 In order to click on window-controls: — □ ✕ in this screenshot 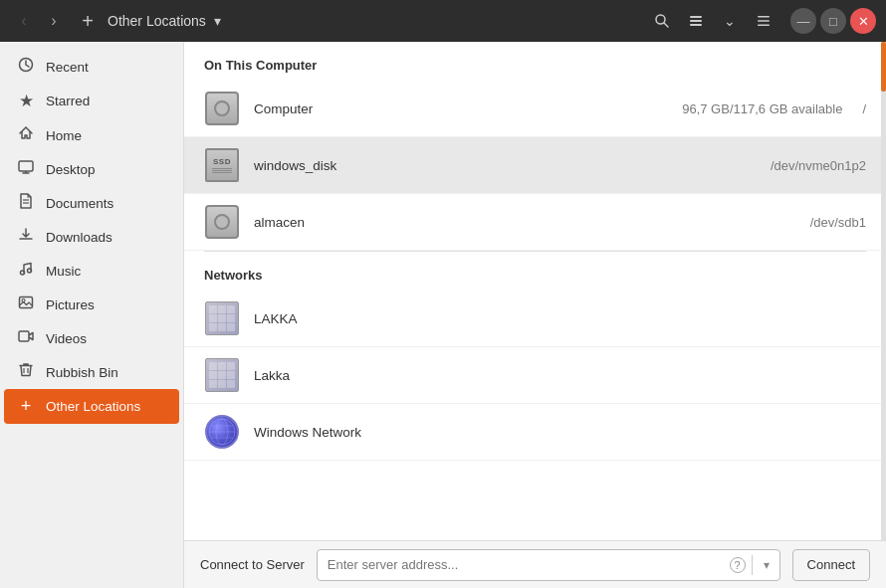, I will do `click(833, 21)`.